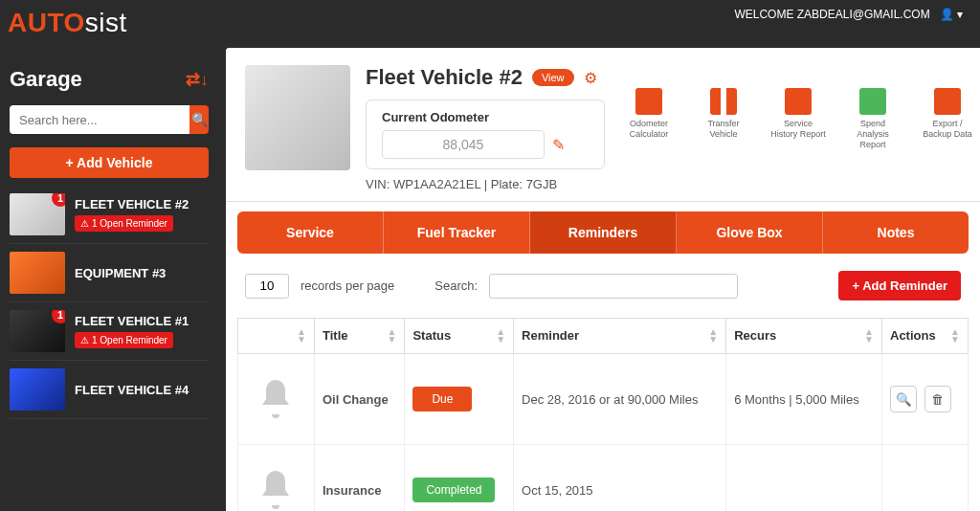 Image resolution: width=980 pixels, height=511 pixels. Describe the element at coordinates (603, 400) in the screenshot. I see `table-row: Oil Change Due Dec 28, 2016 or at 90,000…` at that location.